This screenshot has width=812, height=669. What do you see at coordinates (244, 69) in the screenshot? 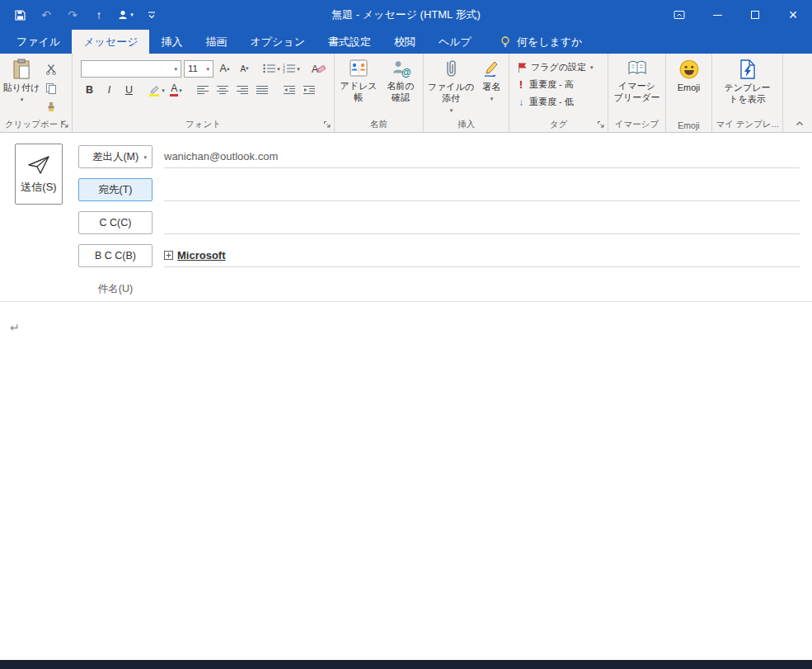
I see `shrink-font-button: A▾` at bounding box center [244, 69].